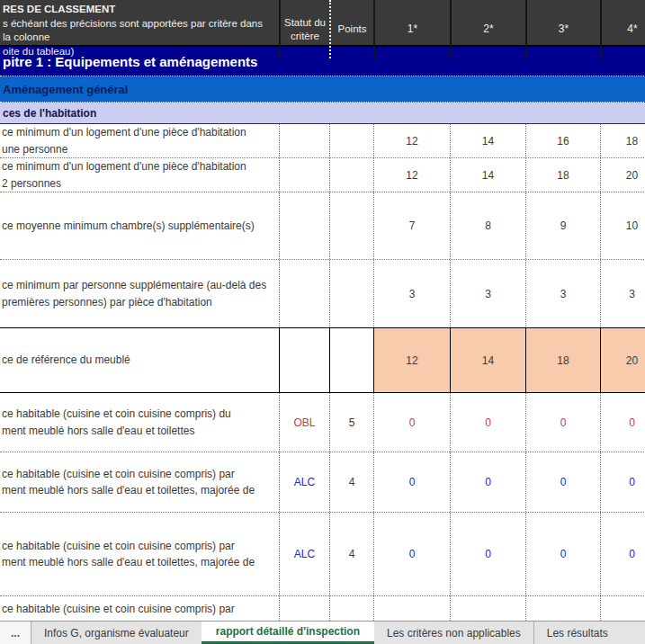  I want to click on tab-scroll-more-button: ..., so click(15, 633).